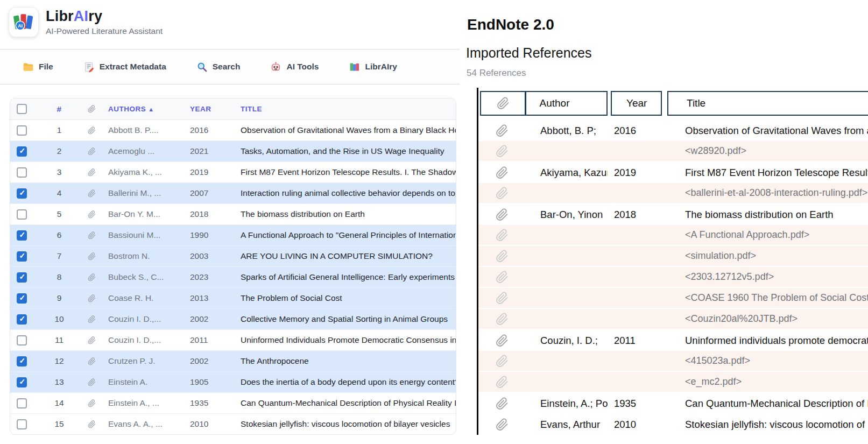 The image size is (868, 444). What do you see at coordinates (233, 130) in the screenshot?
I see `table-row: 1 Abbott B. P.... 2016 Observation of Gr…` at bounding box center [233, 130].